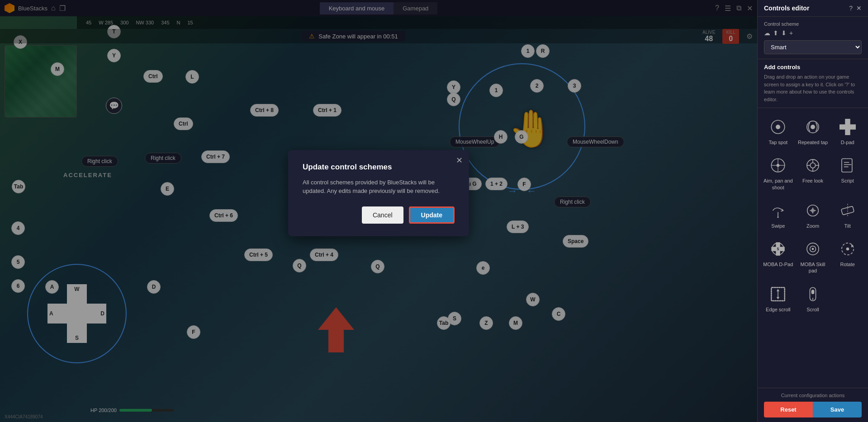  I want to click on repeated-tap-label: Repeated tap, so click(813, 142).